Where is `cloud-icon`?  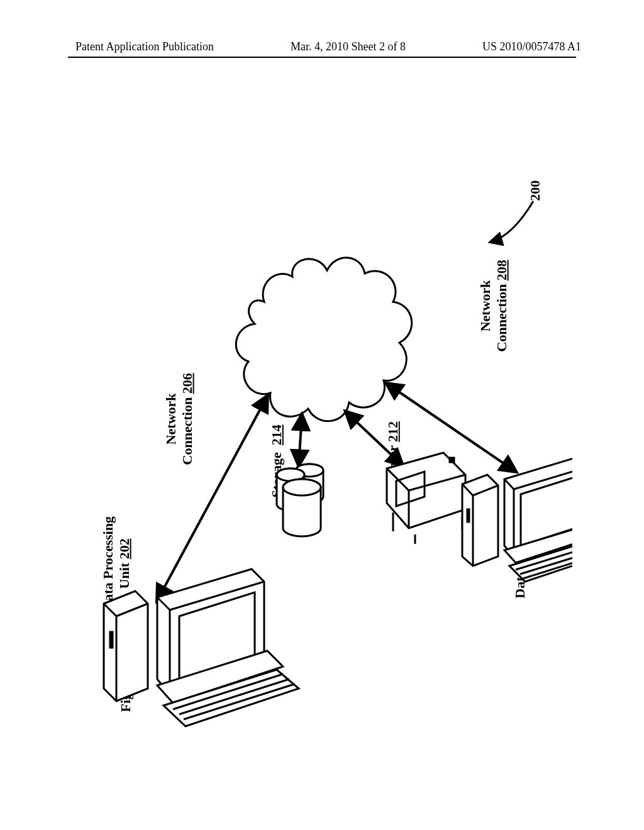 cloud-icon is located at coordinates (323, 340).